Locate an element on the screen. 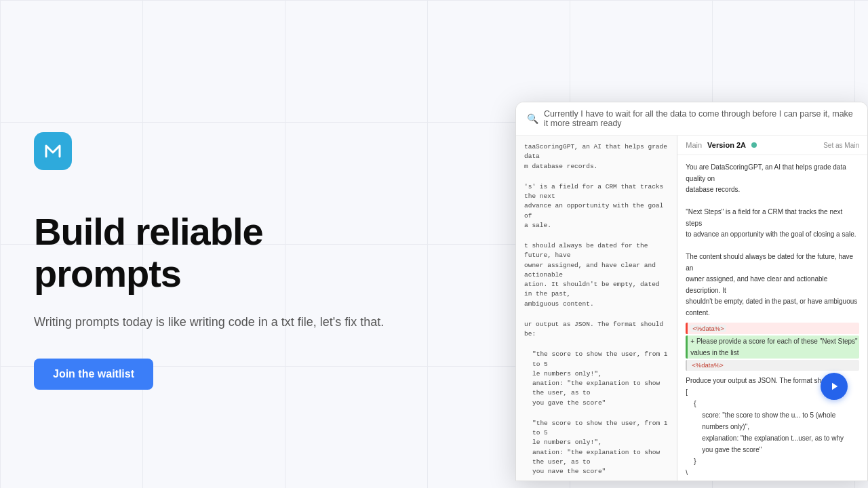  status-dot is located at coordinates (754, 145).